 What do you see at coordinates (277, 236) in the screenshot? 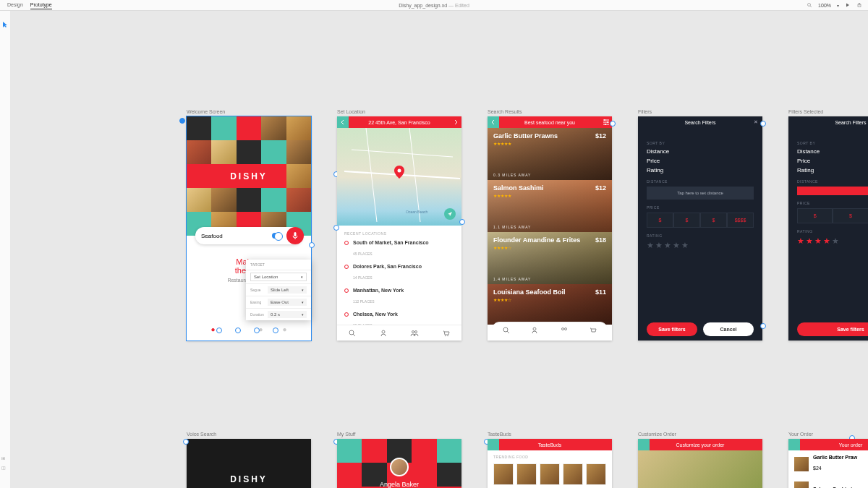
I see `toggle-icon` at bounding box center [277, 236].